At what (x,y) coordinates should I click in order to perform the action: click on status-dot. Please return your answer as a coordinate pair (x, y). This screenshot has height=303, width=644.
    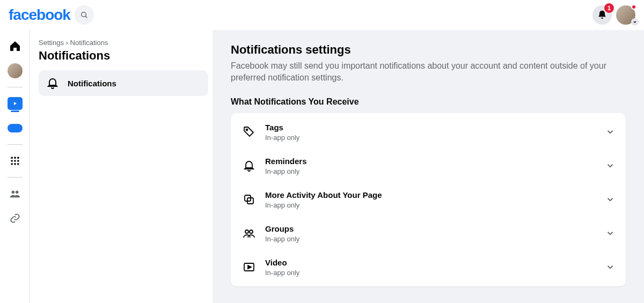
    Looking at the image, I should click on (634, 7).